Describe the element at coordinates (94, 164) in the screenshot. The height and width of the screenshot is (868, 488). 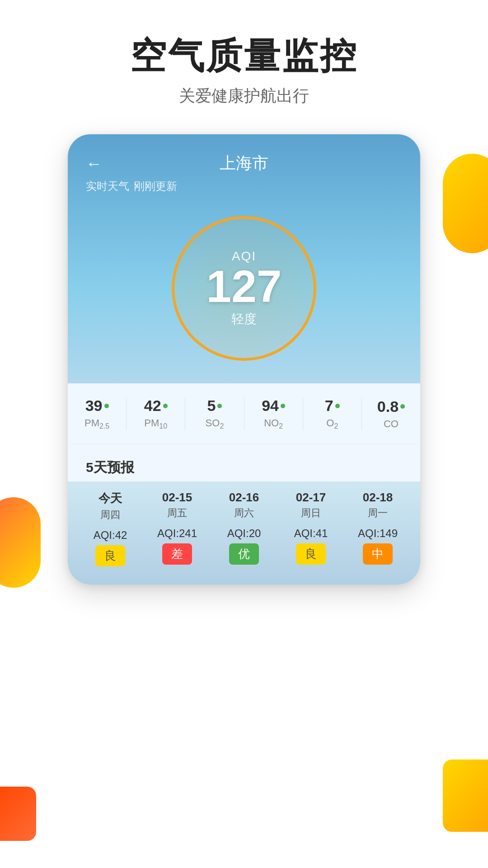
I see `back-button: ←` at that location.